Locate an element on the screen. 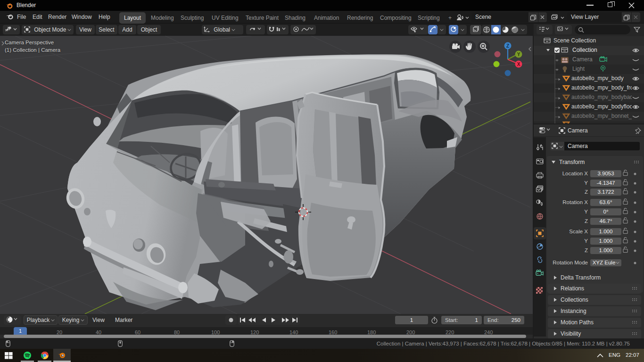  svg-text: Z is located at coordinates (508, 46).